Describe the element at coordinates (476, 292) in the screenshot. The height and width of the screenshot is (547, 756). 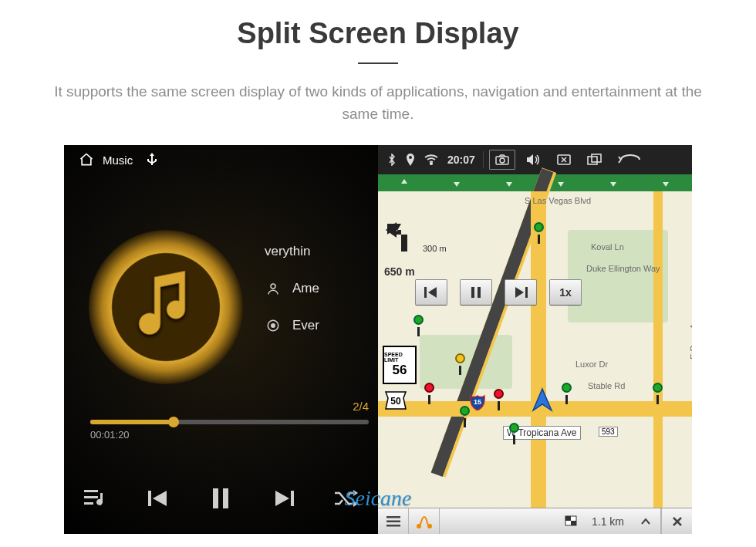
I see `sim-pause-button` at that location.